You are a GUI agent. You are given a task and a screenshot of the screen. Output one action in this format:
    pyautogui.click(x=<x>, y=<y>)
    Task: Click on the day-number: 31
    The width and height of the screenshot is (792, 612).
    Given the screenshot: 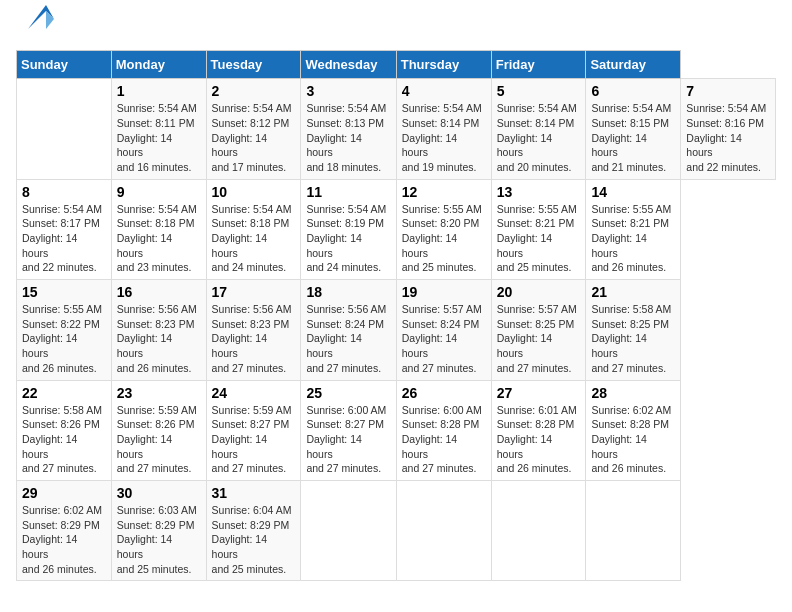 What is the action you would take?
    pyautogui.click(x=254, y=493)
    